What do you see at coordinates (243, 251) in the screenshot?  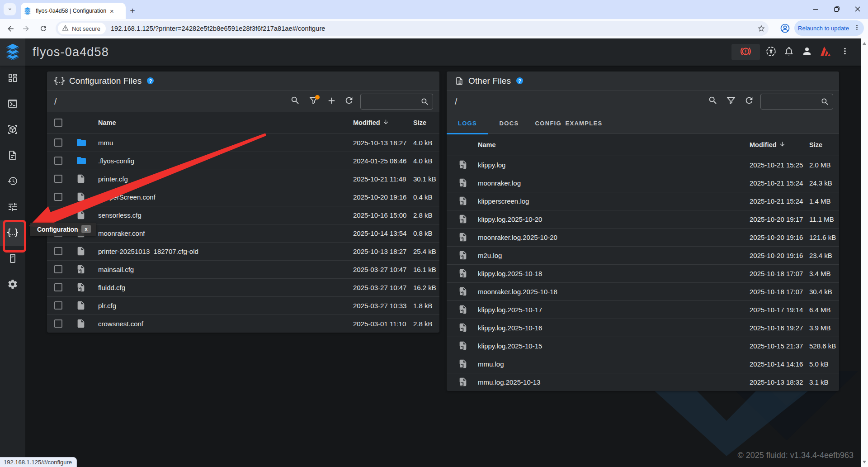 I see `file-row: printer-20251013_182707.cfg-old2025-10-1…` at bounding box center [243, 251].